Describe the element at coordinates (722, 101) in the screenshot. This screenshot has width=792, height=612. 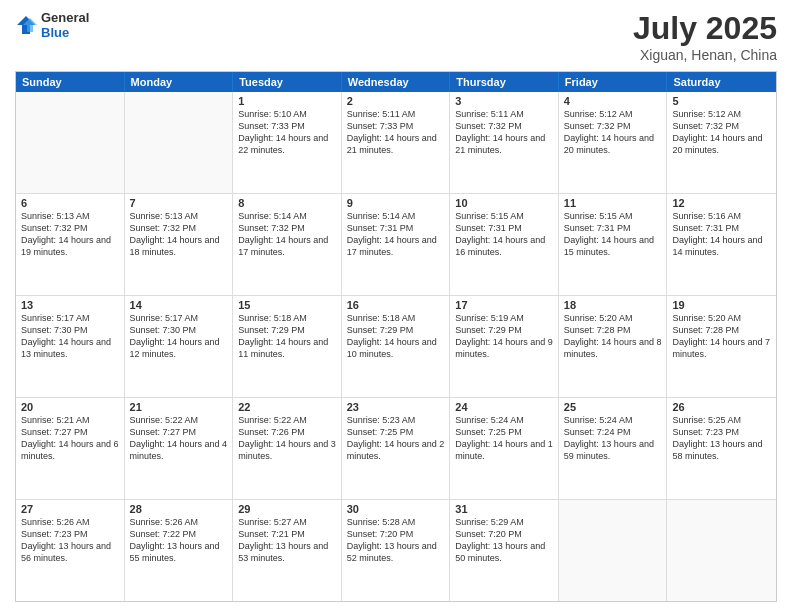
I see `day-number: 5` at that location.